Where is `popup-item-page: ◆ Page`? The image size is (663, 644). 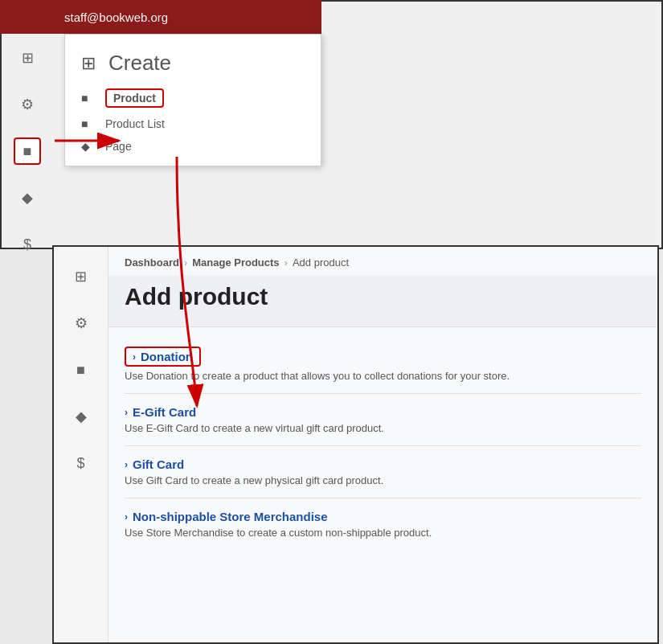 popup-item-page: ◆ Page is located at coordinates (193, 146).